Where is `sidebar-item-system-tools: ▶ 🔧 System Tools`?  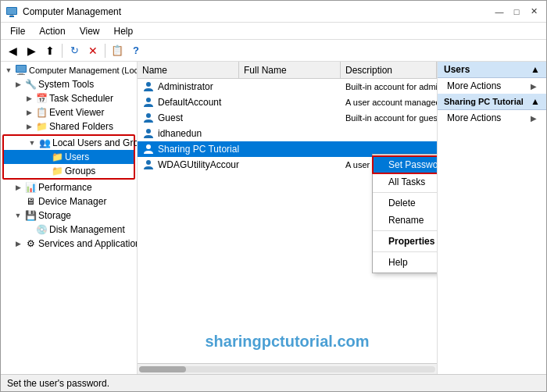 sidebar-item-system-tools: ▶ 🔧 System Tools is located at coordinates (69, 84).